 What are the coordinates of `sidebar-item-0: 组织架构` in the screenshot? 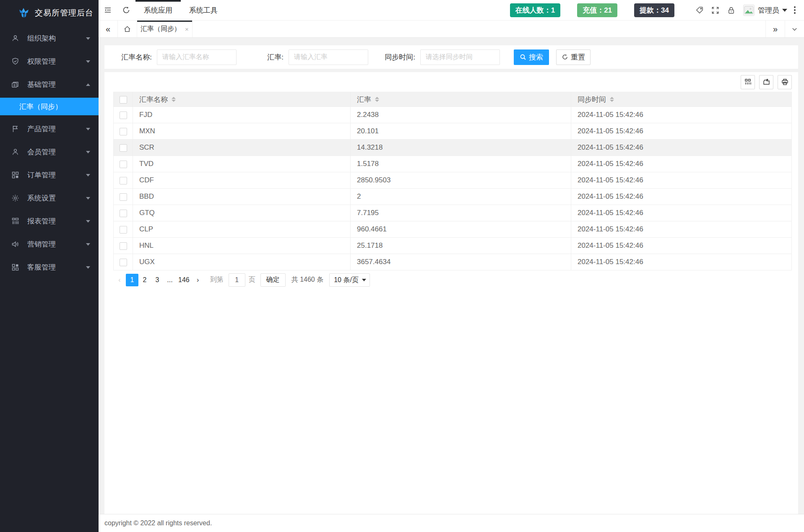 It's located at (49, 39).